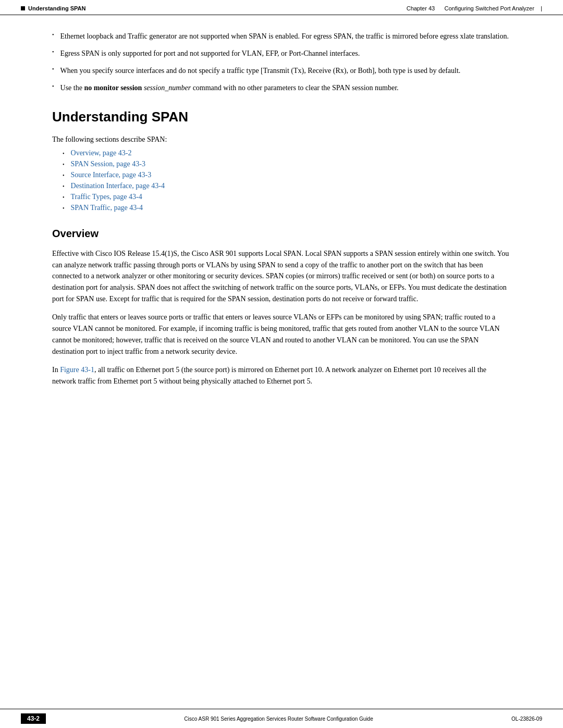 Image resolution: width=563 pixels, height=728 pixels. What do you see at coordinates (287, 164) in the screenshot?
I see `toc-item-2: • SPAN Session, page 43-3` at bounding box center [287, 164].